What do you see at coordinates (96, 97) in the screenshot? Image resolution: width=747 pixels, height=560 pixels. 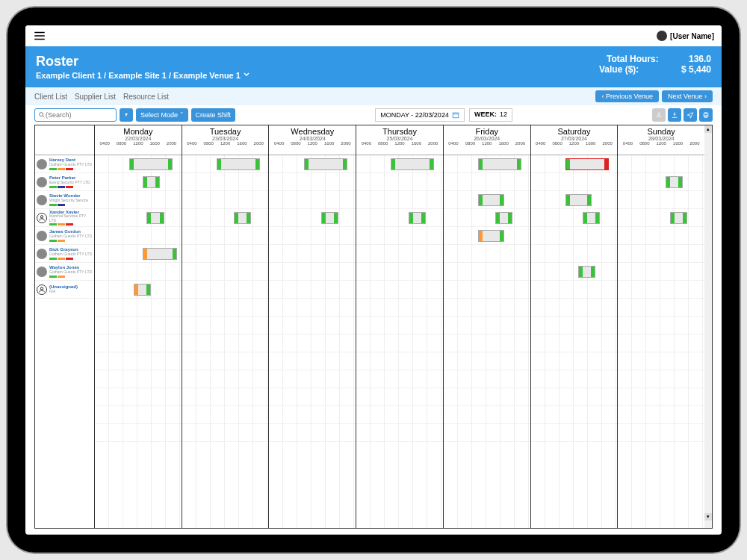 I see `supplier-list-link: Supplier List` at bounding box center [96, 97].